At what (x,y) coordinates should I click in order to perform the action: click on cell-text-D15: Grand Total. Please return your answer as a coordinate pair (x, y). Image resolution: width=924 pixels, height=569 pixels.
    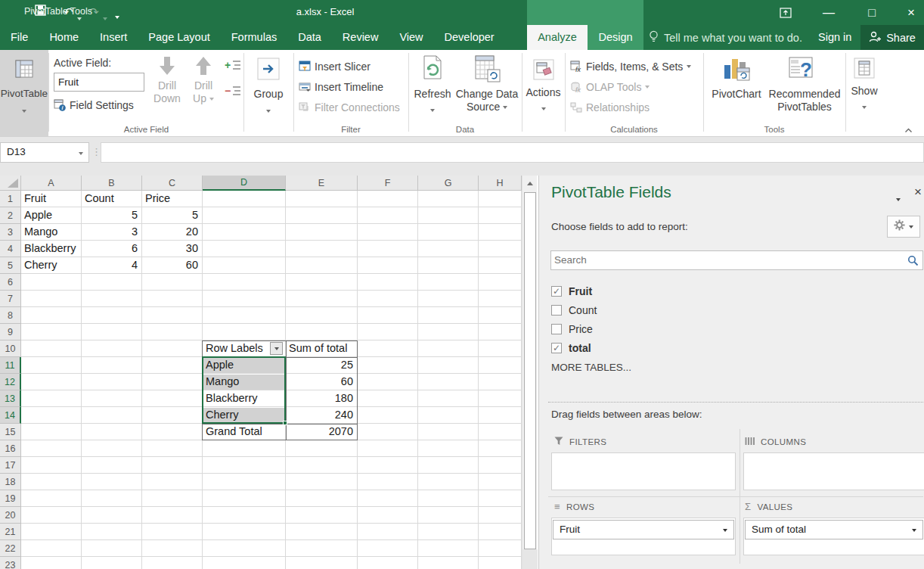
    Looking at the image, I should click on (243, 432).